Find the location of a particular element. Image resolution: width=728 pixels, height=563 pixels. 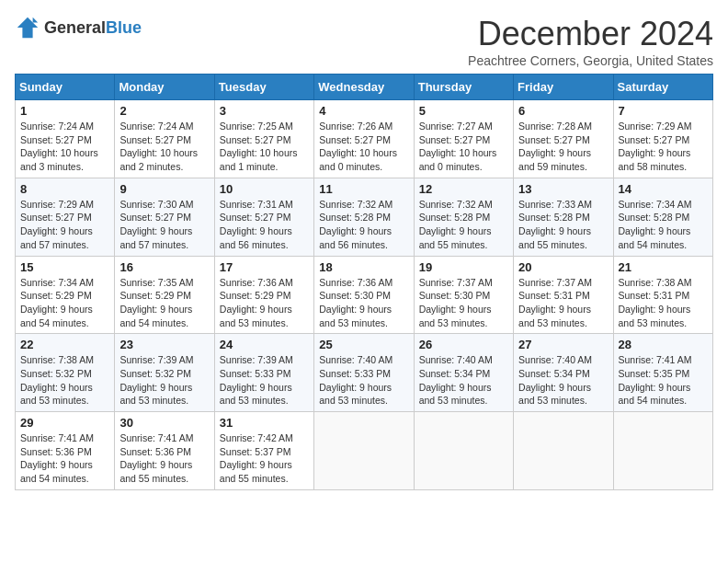

logo: GeneralBlue is located at coordinates (78, 28).